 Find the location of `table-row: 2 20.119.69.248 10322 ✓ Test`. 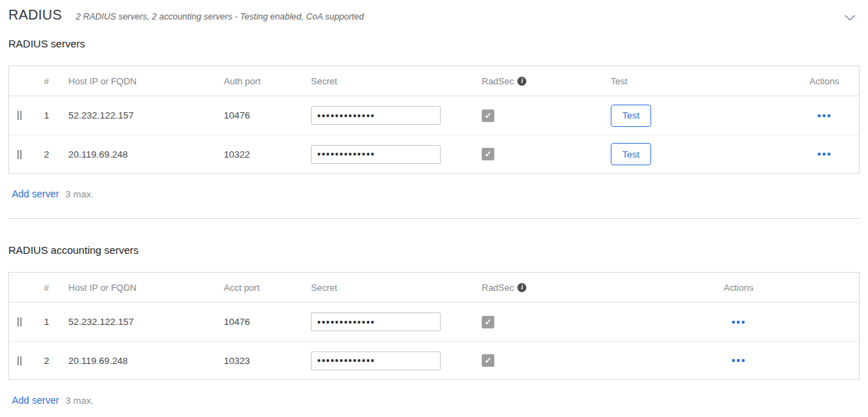

table-row: 2 20.119.69.248 10322 ✓ Test is located at coordinates (434, 153).